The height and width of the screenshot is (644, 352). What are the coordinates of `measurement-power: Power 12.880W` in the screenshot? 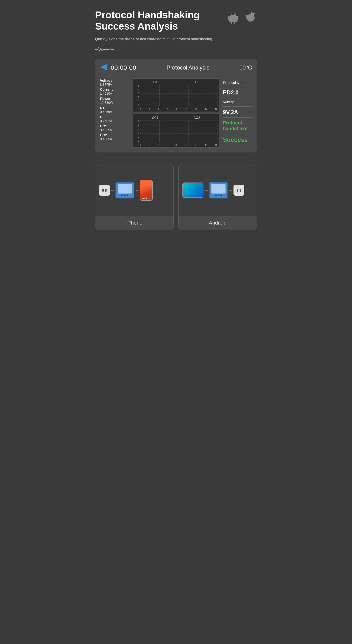 It's located at (114, 100).